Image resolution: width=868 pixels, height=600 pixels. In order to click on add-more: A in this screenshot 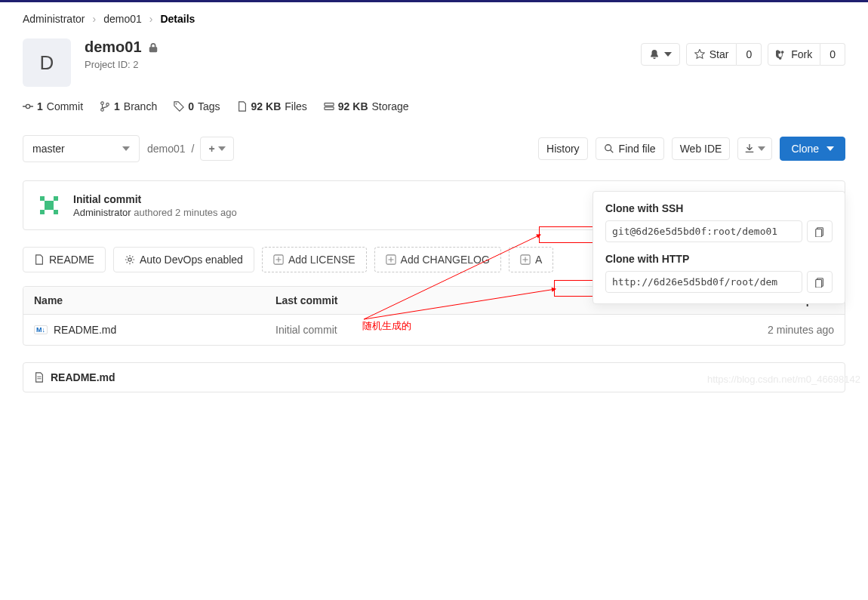, I will do `click(531, 260)`.